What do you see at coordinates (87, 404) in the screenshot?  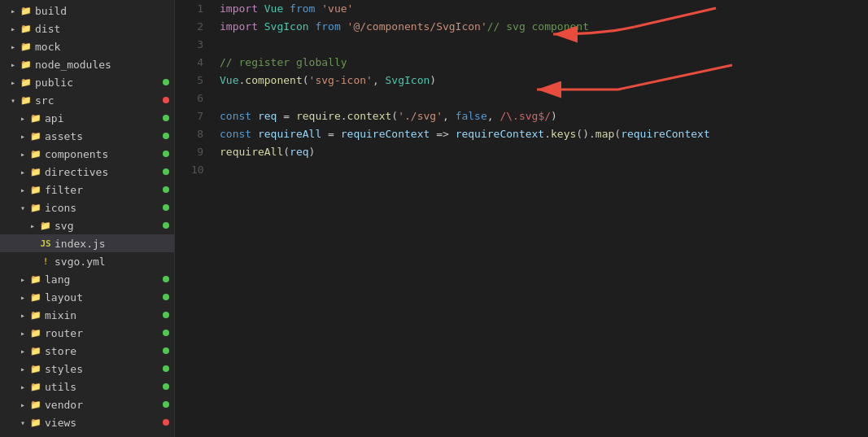 I see `sidebar-item-vendor: ▸ 📁 vendor` at bounding box center [87, 404].